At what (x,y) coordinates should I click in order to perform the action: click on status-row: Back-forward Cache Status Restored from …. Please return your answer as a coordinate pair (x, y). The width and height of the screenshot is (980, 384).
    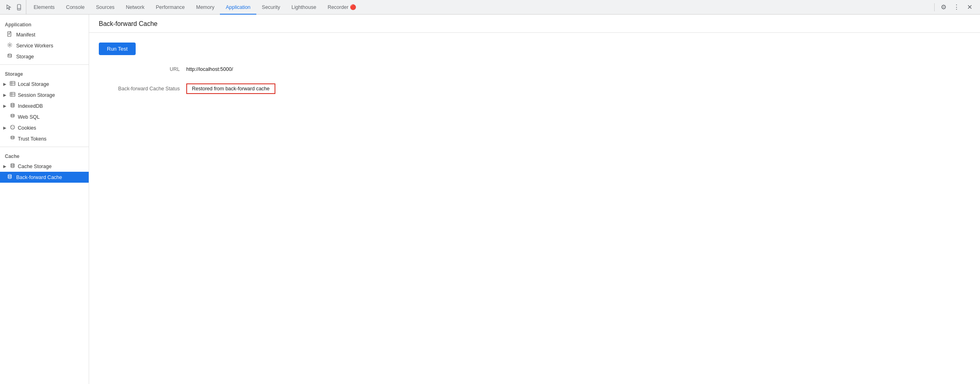
    Looking at the image, I should click on (535, 89).